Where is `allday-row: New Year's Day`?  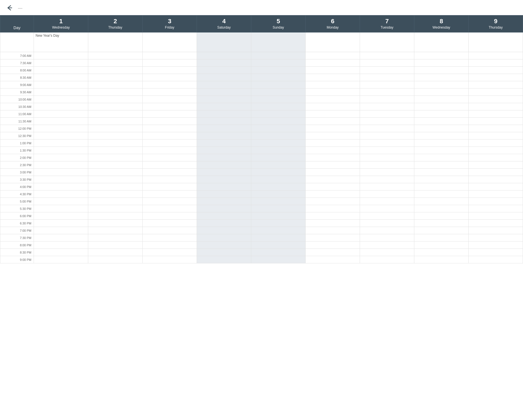 allday-row: New Year's Day is located at coordinates (262, 42).